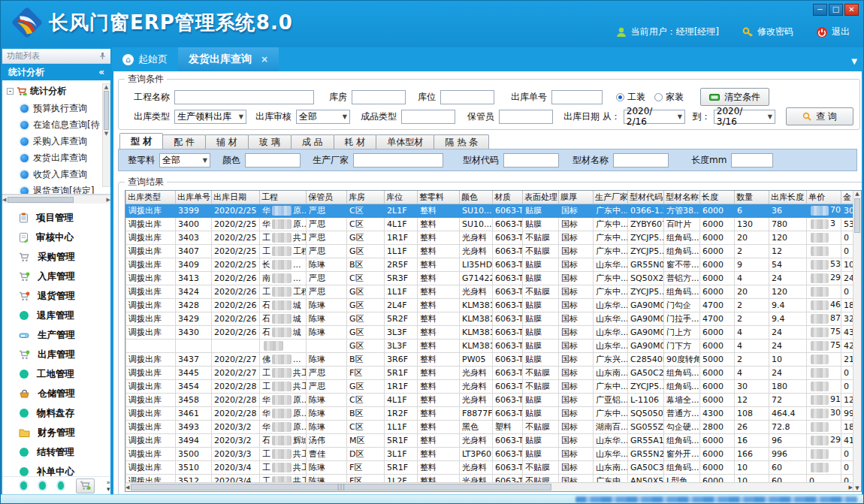  Describe the element at coordinates (820, 116) in the screenshot. I see `search-button: 查 询` at that location.